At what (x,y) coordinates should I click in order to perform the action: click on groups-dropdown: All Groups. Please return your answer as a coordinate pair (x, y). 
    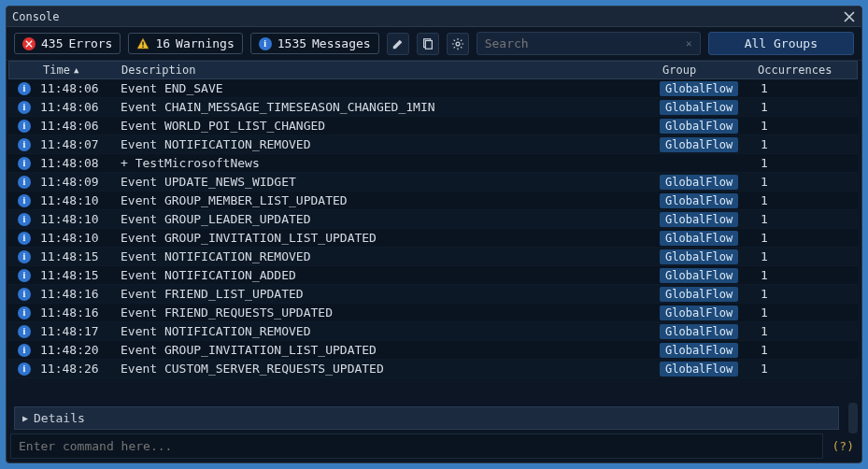
    Looking at the image, I should click on (781, 43).